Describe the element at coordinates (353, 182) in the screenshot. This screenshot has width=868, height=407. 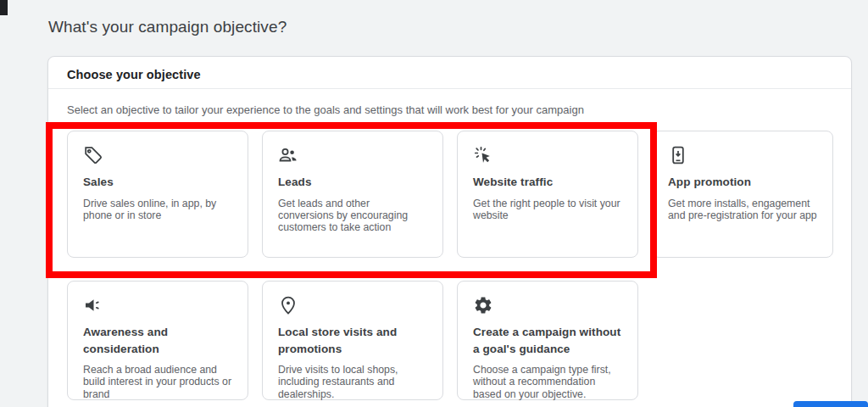
I see `objective-title: Leads` at that location.